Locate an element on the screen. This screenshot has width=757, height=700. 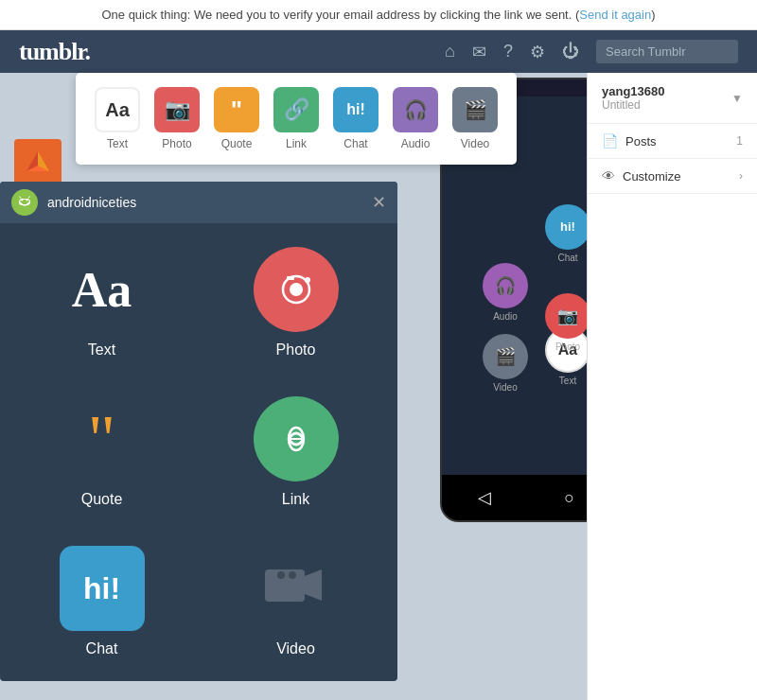
radial-item-chat: hi! Chat is located at coordinates (568, 234).